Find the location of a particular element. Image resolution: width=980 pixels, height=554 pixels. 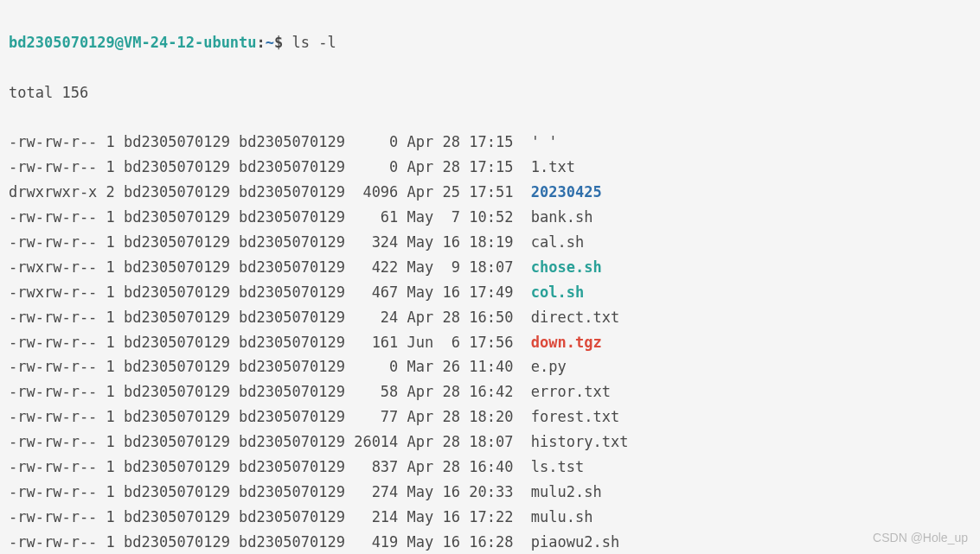

file-name: mulu2.sh is located at coordinates (567, 492).